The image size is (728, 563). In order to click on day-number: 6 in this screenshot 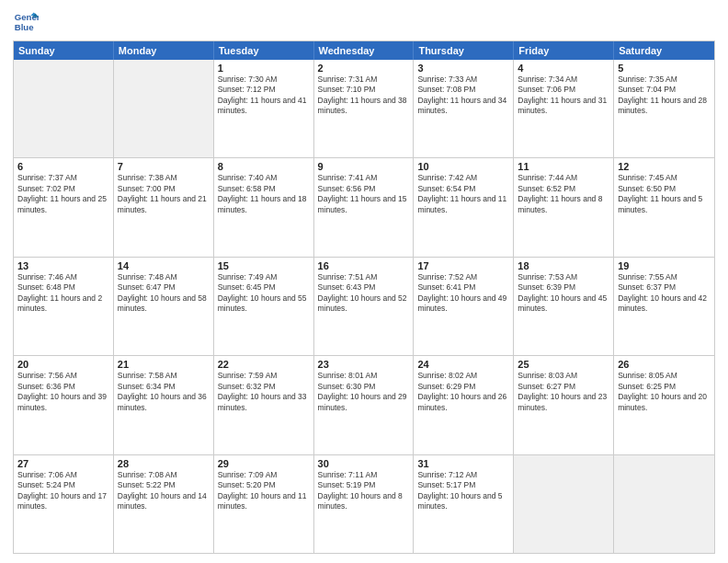, I will do `click(63, 167)`.